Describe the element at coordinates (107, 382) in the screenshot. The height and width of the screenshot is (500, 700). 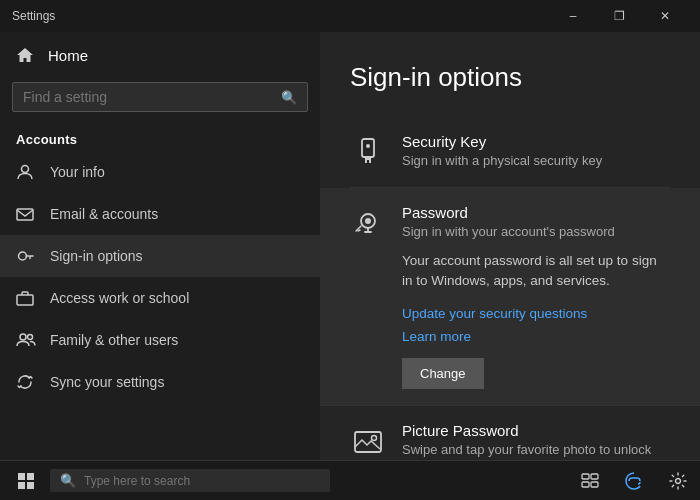
I see `sidebar-item-sync-label: Sync your settings` at that location.